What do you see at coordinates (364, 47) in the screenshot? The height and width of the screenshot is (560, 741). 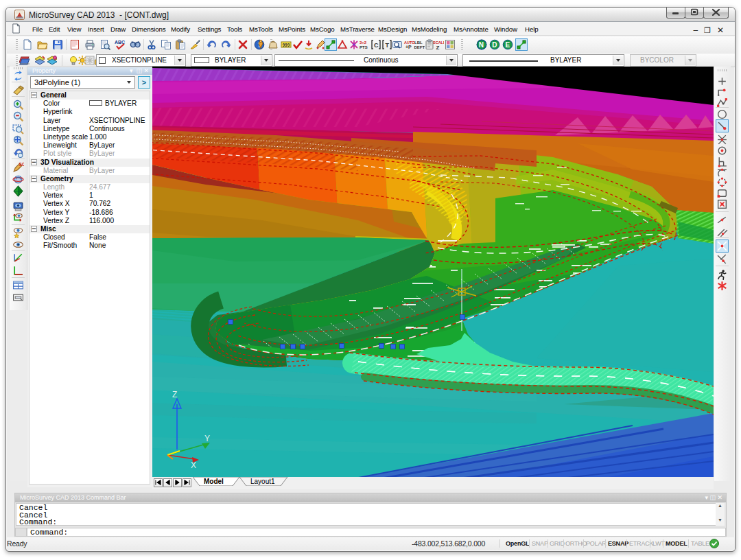 I see `svg-text: PTS` at bounding box center [364, 47].